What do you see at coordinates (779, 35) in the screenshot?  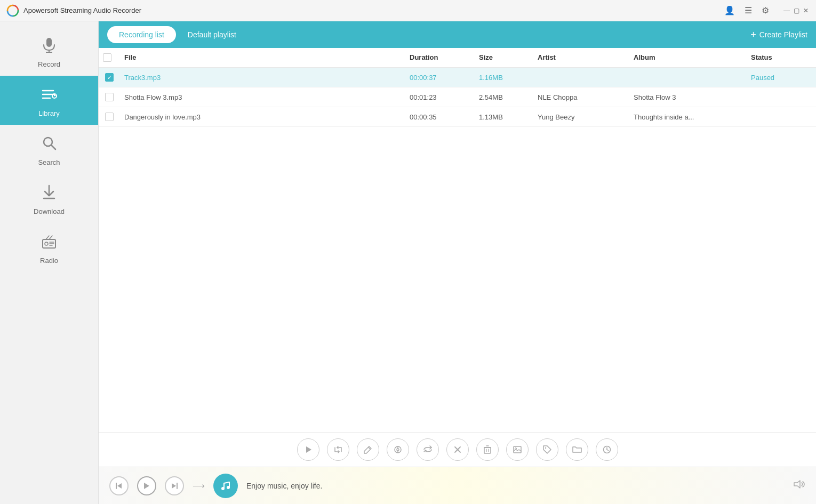 I see `create-playlist-button: + Create Playlist` at bounding box center [779, 35].